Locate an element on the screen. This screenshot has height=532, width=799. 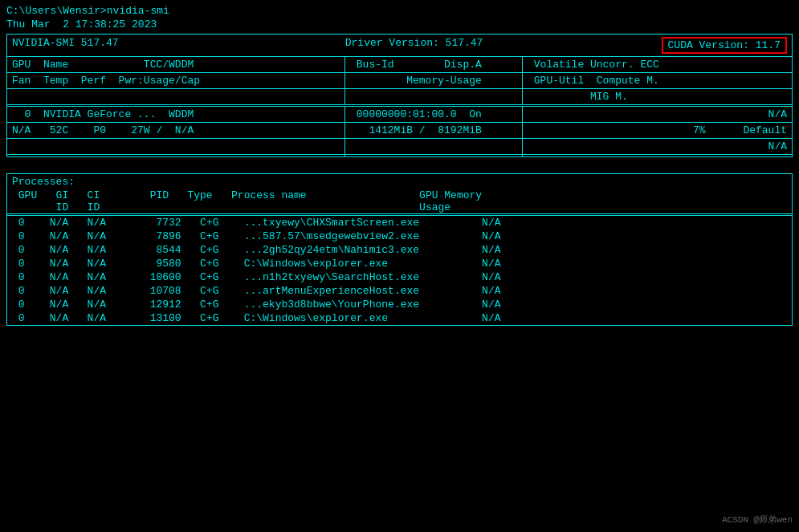
process-row: 0 N/A N/A 7732 C+G ...txyewy\CHXSmartScr… is located at coordinates (400, 223).